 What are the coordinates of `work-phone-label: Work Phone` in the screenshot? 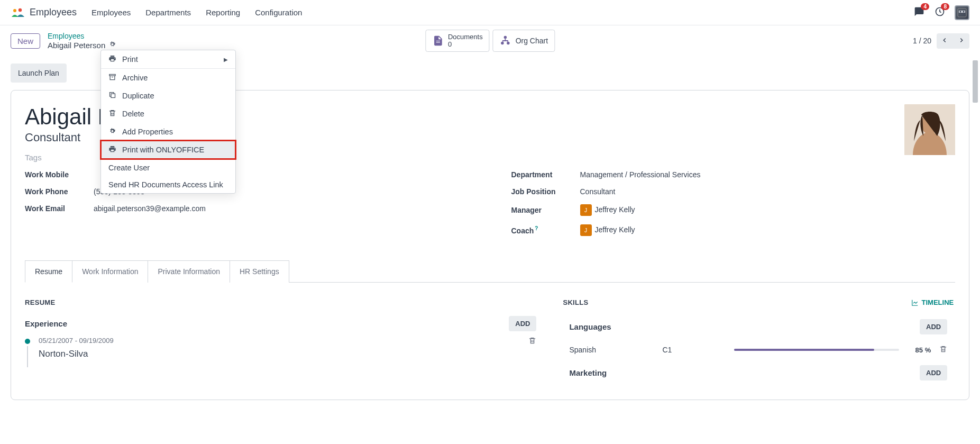 It's located at (59, 192).